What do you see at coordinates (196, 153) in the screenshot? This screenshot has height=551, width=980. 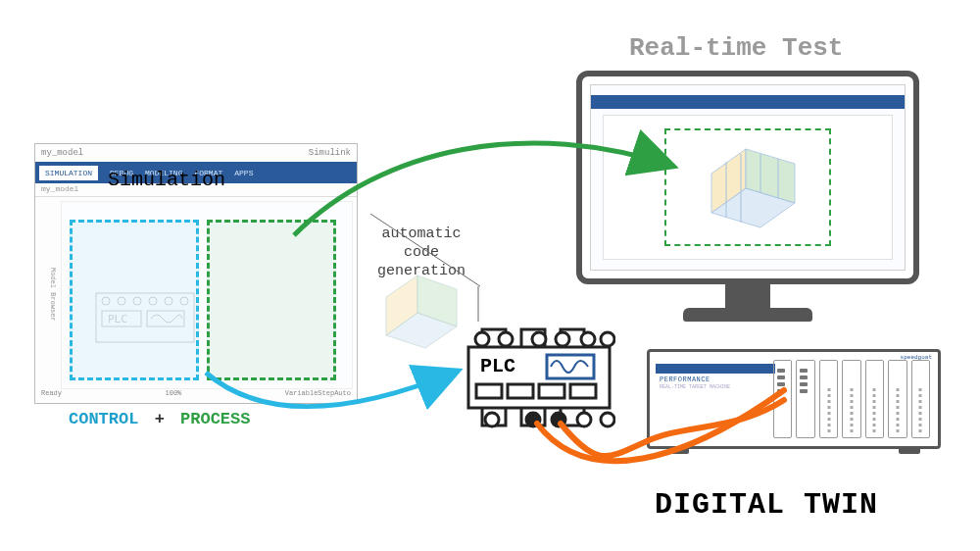 I see `window-titlebar: my_model Simulink` at bounding box center [196, 153].